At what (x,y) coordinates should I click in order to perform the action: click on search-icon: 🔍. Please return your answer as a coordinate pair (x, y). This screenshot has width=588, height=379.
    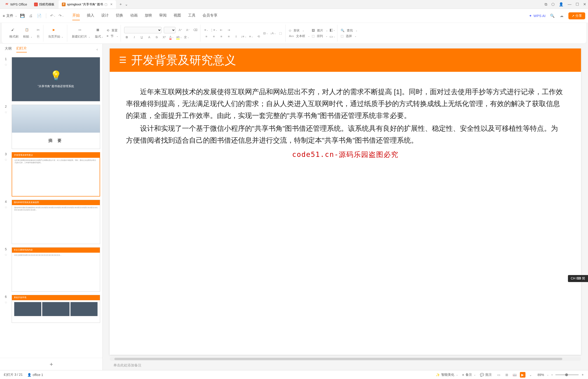
    Looking at the image, I should click on (552, 16).